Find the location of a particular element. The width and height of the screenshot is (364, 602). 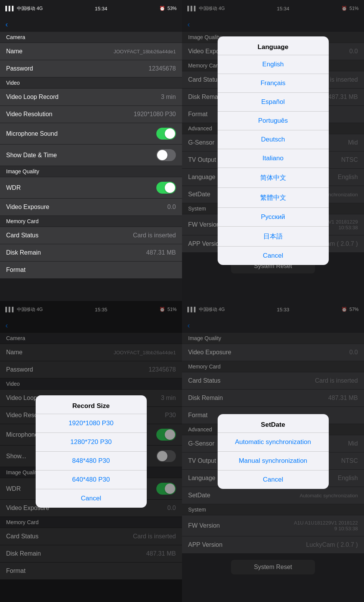

section-camera: Camera is located at coordinates (91, 37).